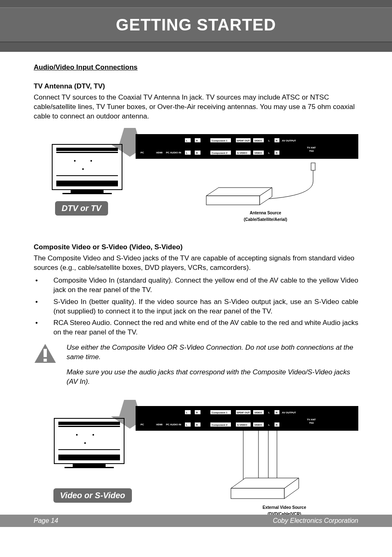 Image resolution: width=392 pixels, height=557 pixels. Describe the element at coordinates (142, 425) in the screenshot. I see `svg-text: PC` at that location.